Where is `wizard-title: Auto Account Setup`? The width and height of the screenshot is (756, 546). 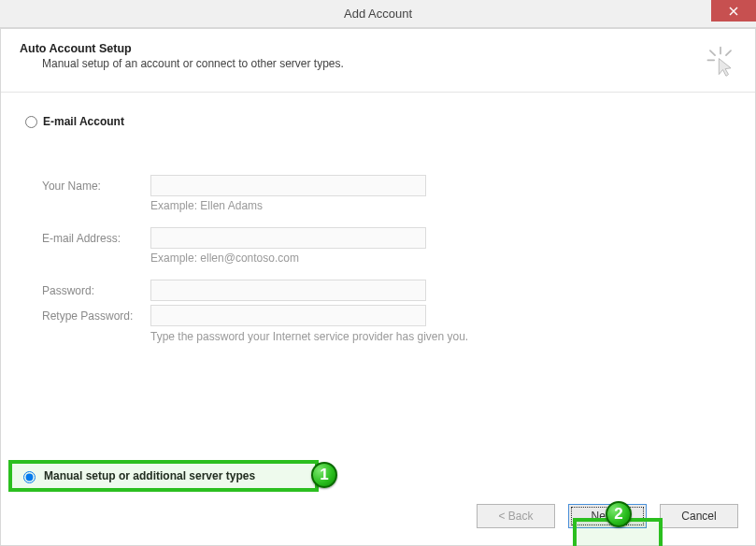 wizard-title: Auto Account Setup is located at coordinates (378, 49).